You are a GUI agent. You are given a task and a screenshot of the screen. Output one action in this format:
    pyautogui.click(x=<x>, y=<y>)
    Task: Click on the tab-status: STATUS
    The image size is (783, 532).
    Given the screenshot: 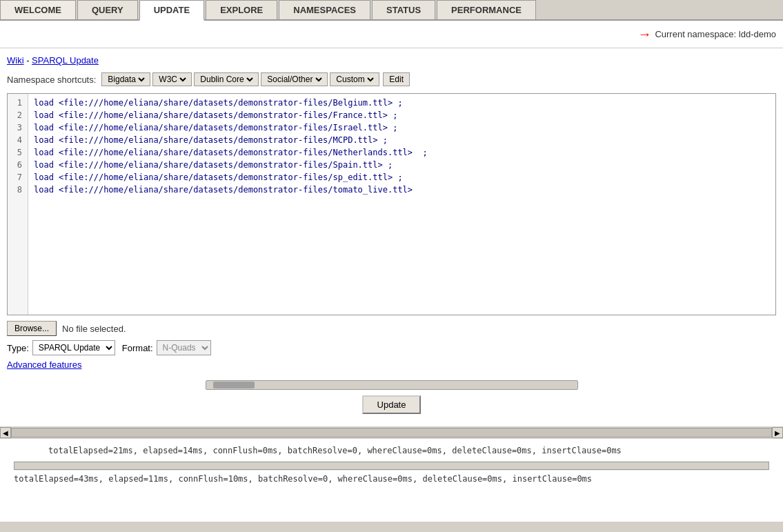 What is the action you would take?
    pyautogui.click(x=404, y=10)
    